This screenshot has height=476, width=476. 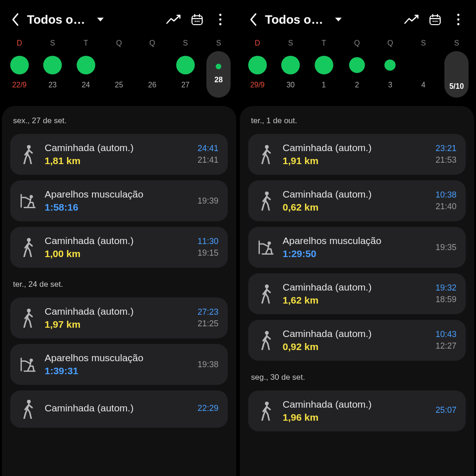 What do you see at coordinates (86, 69) in the screenshot?
I see `week-day: T24` at bounding box center [86, 69].